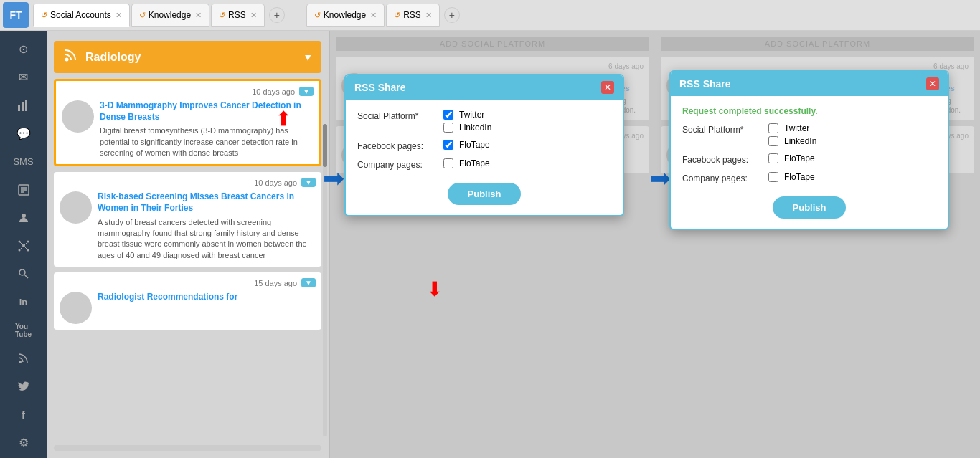 This screenshot has width=980, height=458. Describe the element at coordinates (608, 87) in the screenshot. I see `rss-dialog-1-close-btn: ✕` at that location.